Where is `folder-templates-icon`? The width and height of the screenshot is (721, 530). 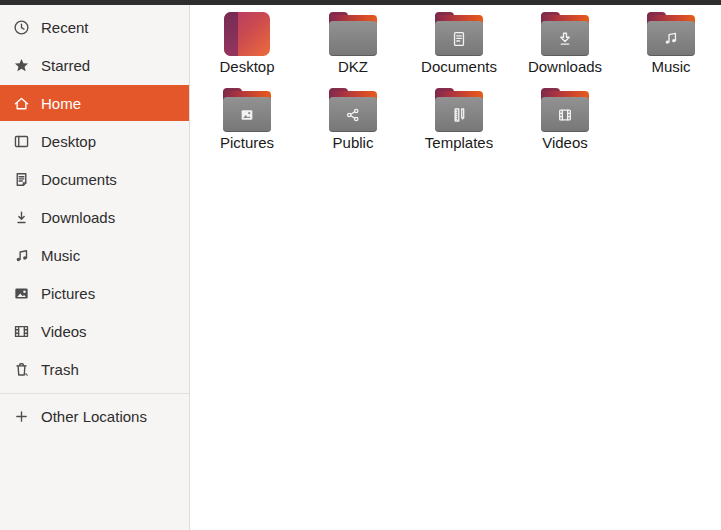 folder-templates-icon is located at coordinates (459, 110).